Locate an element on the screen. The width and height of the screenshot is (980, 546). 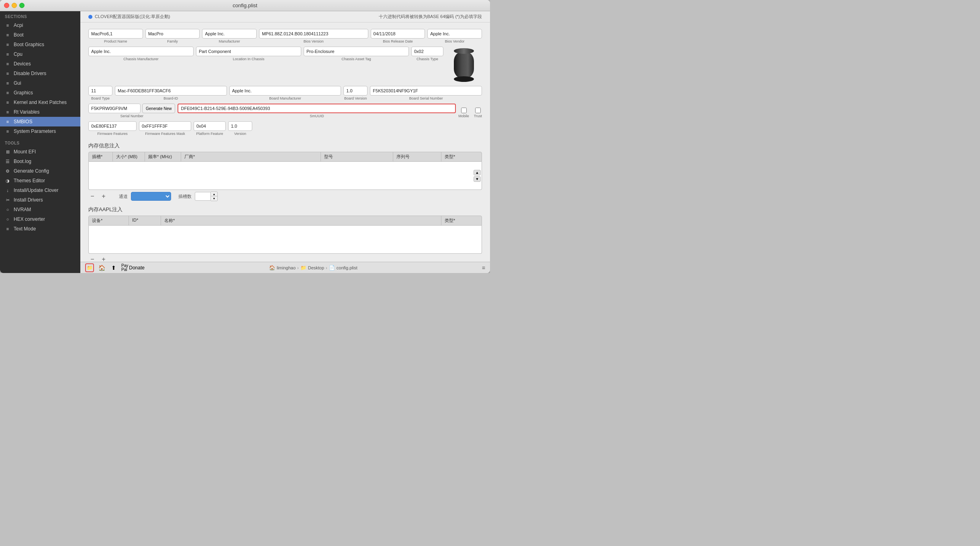
chassis-type-input is located at coordinates (427, 51).